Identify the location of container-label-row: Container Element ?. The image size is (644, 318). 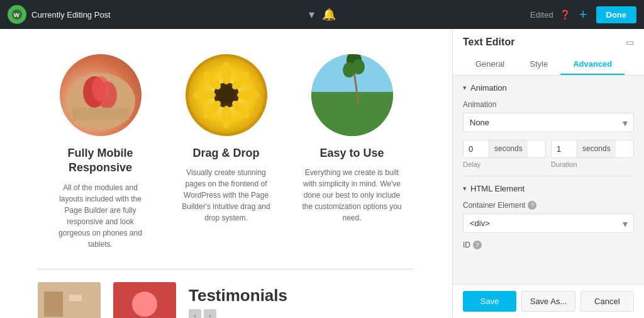
(548, 205).